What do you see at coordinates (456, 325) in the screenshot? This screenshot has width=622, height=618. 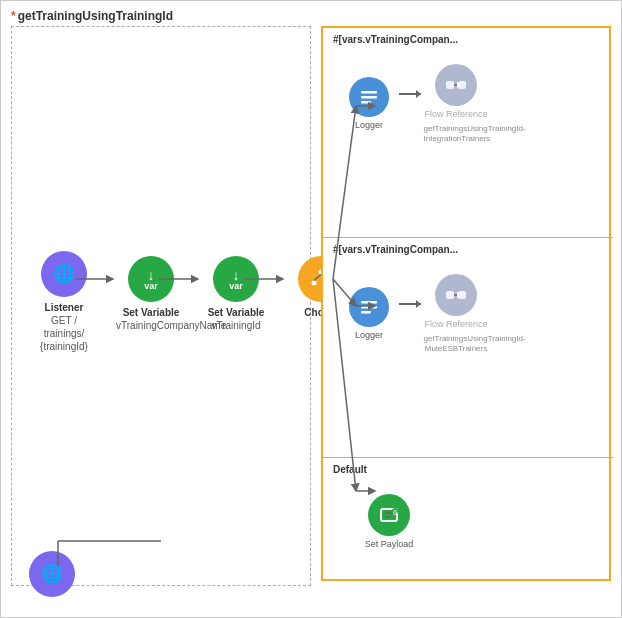 I see `branch-2-flowref-label: Flow Reference` at bounding box center [456, 325].